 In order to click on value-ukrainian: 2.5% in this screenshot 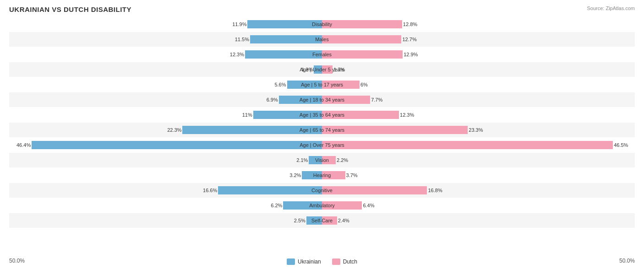, I will do `click(300, 221)`.